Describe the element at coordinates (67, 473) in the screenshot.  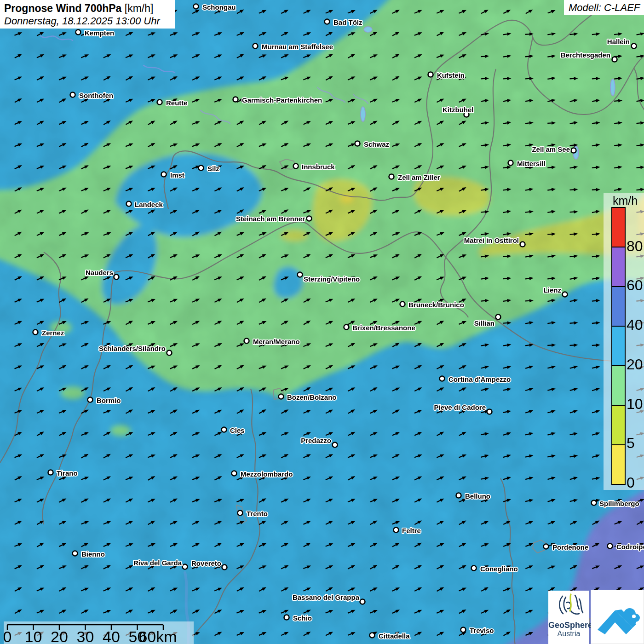
I see `city-label: Tirano` at that location.